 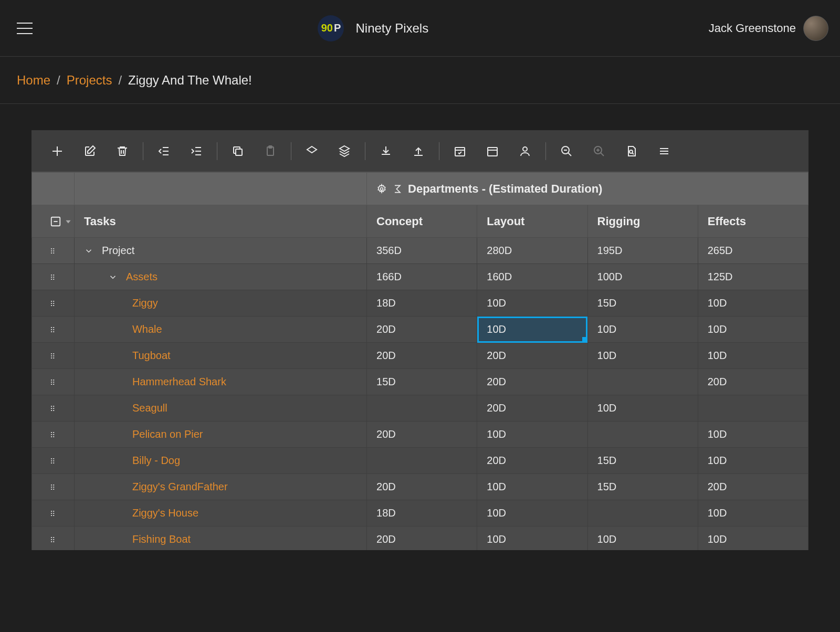 What do you see at coordinates (422, 277) in the screenshot?
I see `value-cell: 166D` at bounding box center [422, 277].